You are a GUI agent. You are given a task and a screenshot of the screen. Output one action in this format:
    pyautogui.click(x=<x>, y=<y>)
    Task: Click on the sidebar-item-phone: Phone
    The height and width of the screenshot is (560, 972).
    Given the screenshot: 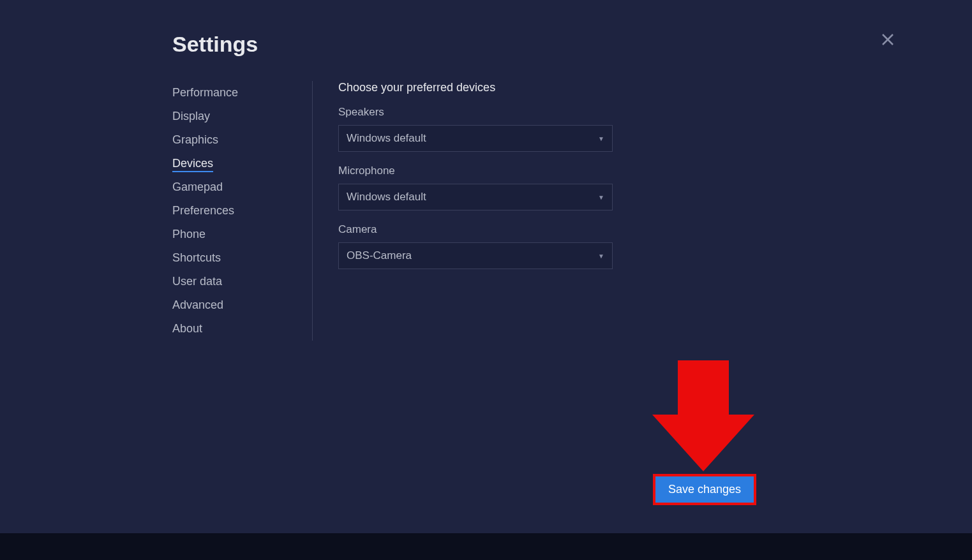 What is the action you would take?
    pyautogui.click(x=236, y=235)
    